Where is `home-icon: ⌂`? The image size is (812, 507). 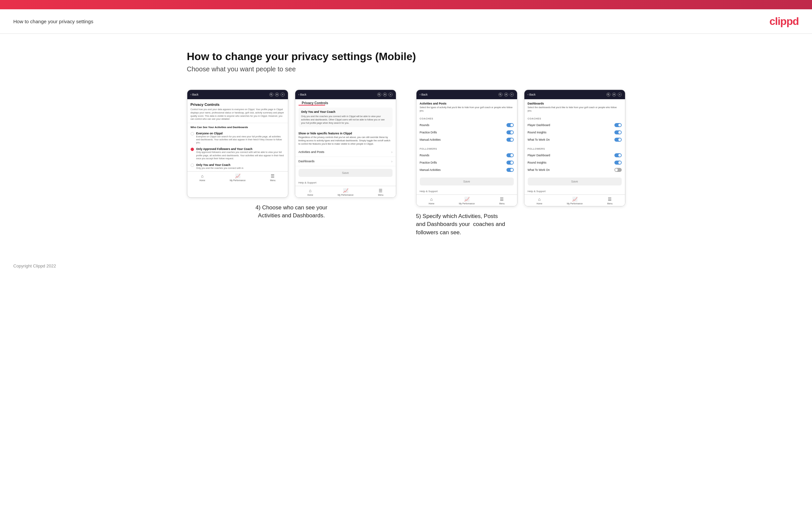 home-icon: ⌂ is located at coordinates (202, 176).